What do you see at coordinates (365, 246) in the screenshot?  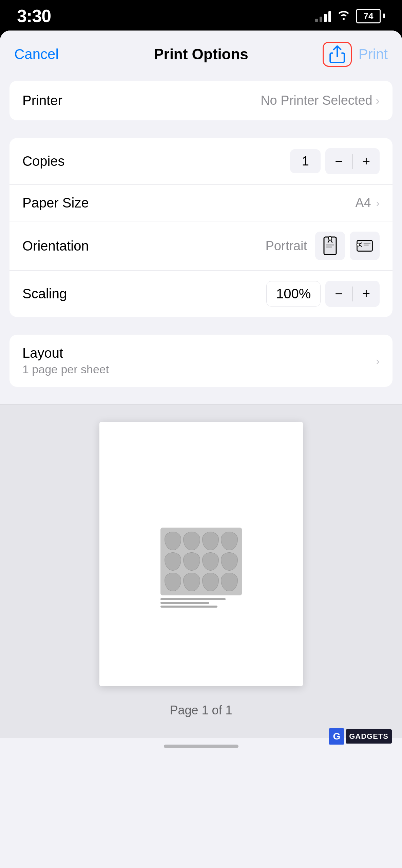 I see `landscape-icon` at bounding box center [365, 246].